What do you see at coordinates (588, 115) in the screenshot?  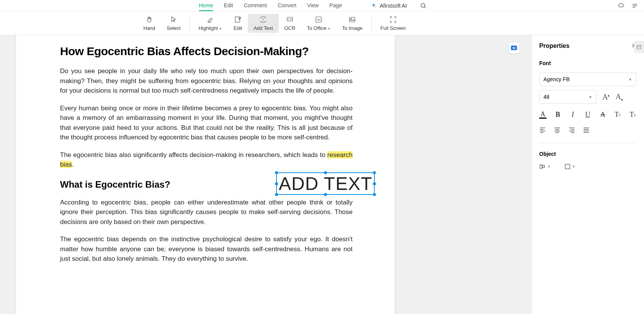 I see `format-row: A B I U A T1 T1` at bounding box center [588, 115].